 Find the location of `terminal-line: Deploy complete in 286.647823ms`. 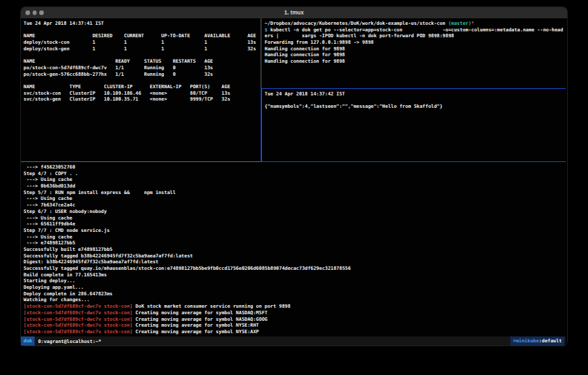

terminal-line: Deploy complete in 286.647823ms is located at coordinates (295, 294).